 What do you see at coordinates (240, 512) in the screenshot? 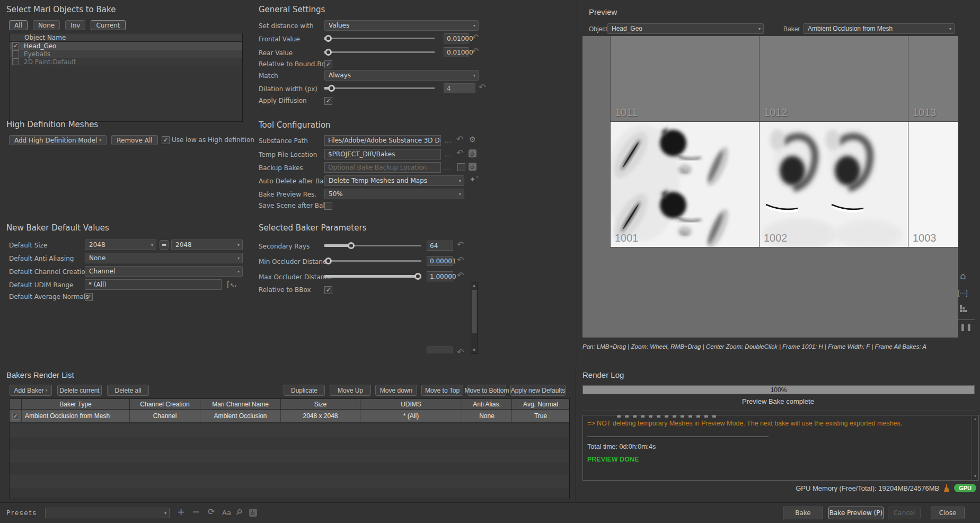
I see `pushpin-icon: ⚲` at bounding box center [240, 512].